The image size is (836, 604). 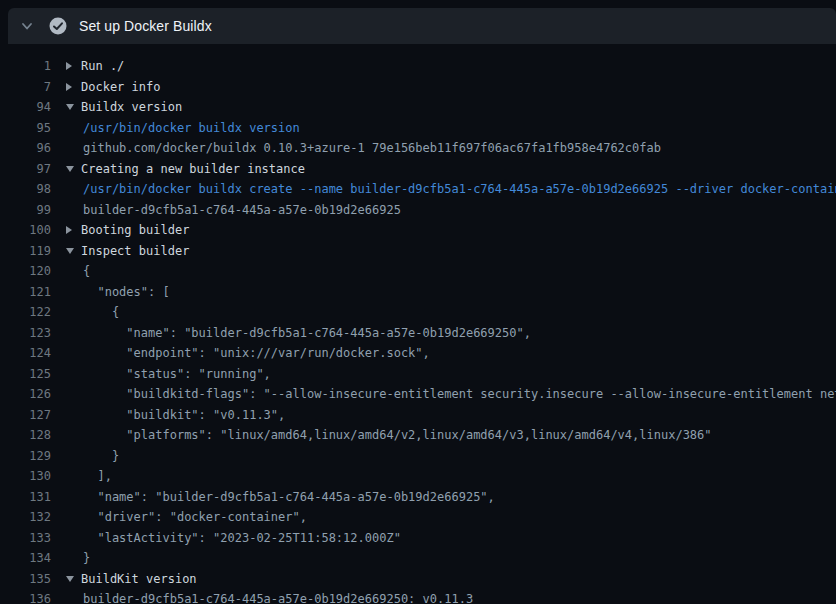 I want to click on log-line-text: Buildx version, so click(x=132, y=107).